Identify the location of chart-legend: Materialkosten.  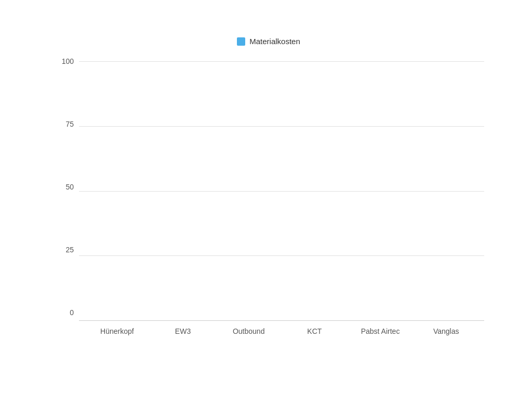
(269, 42).